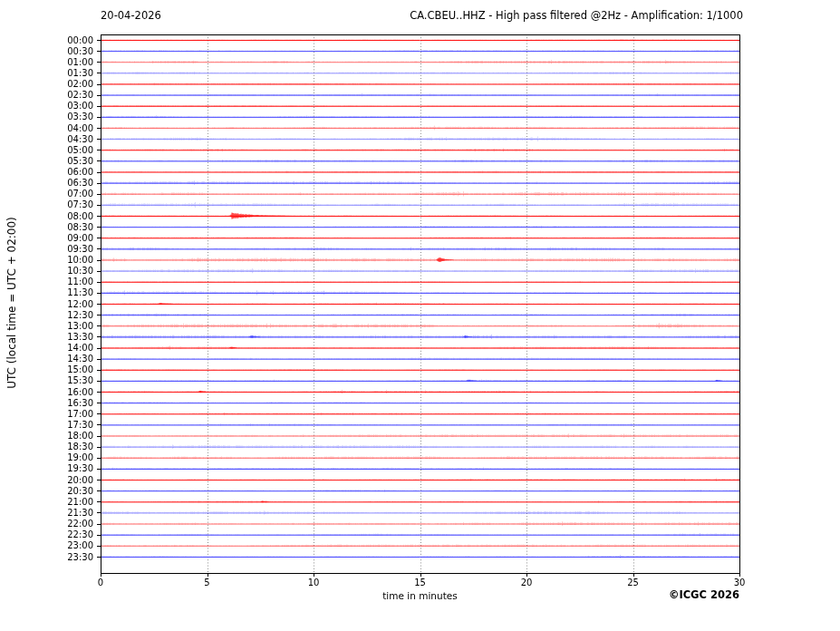 This screenshot has width=840, height=631. What do you see at coordinates (66, 435) in the screenshot?
I see `y-tick-label: 18:00` at bounding box center [66, 435].